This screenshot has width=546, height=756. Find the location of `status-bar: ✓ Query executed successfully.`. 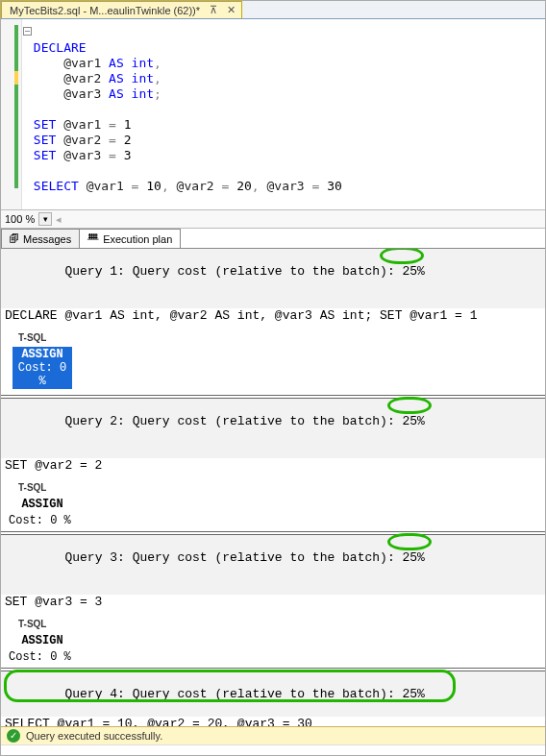

status-bar: ✓ Query executed successfully. is located at coordinates (273, 736).